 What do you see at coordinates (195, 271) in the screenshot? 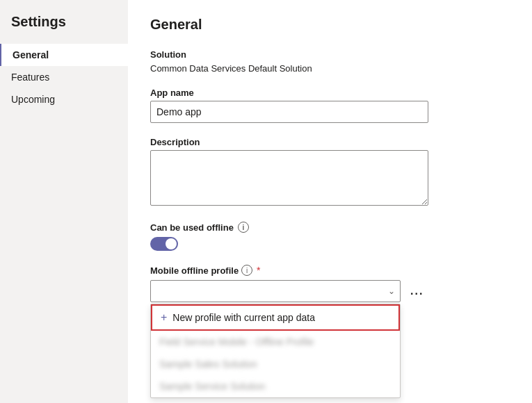
I see `mobile-profile-label: Mobile offline profile` at bounding box center [195, 271].